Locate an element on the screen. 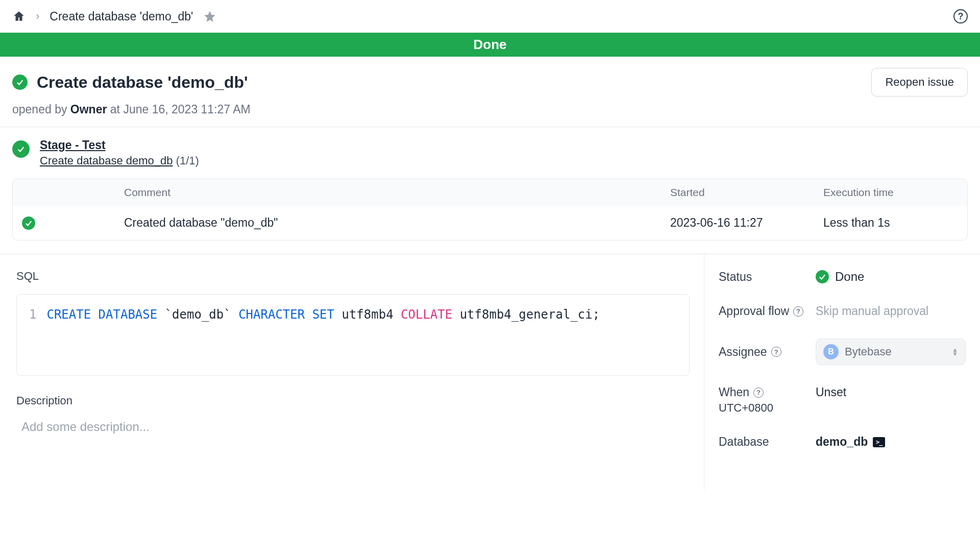  avatar: B is located at coordinates (831, 352).